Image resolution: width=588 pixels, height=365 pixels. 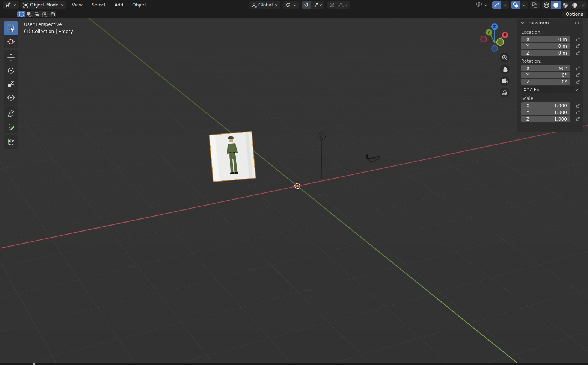 What do you see at coordinates (11, 71) in the screenshot?
I see `rotate-tool` at bounding box center [11, 71].